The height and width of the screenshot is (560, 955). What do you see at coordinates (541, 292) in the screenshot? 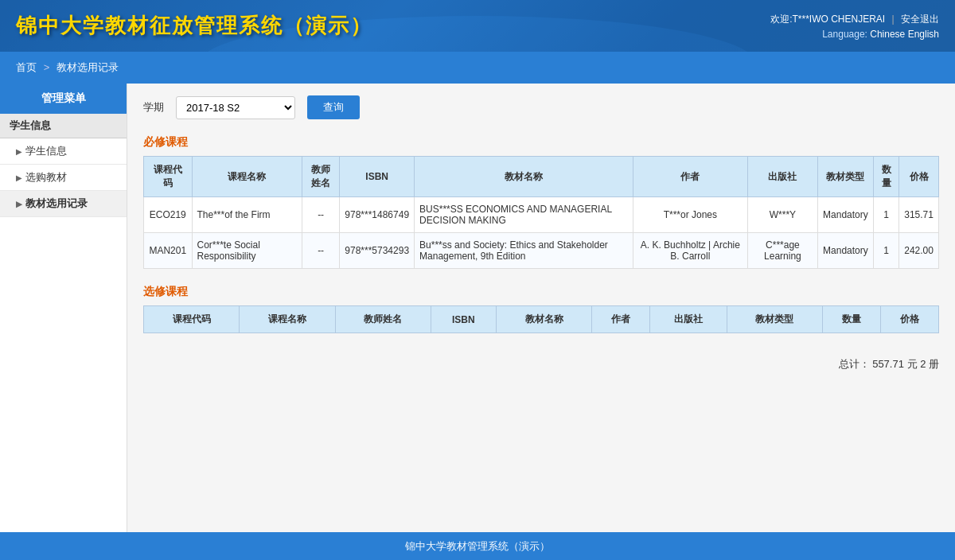
I see `elective-title: 选修课程` at bounding box center [541, 292].